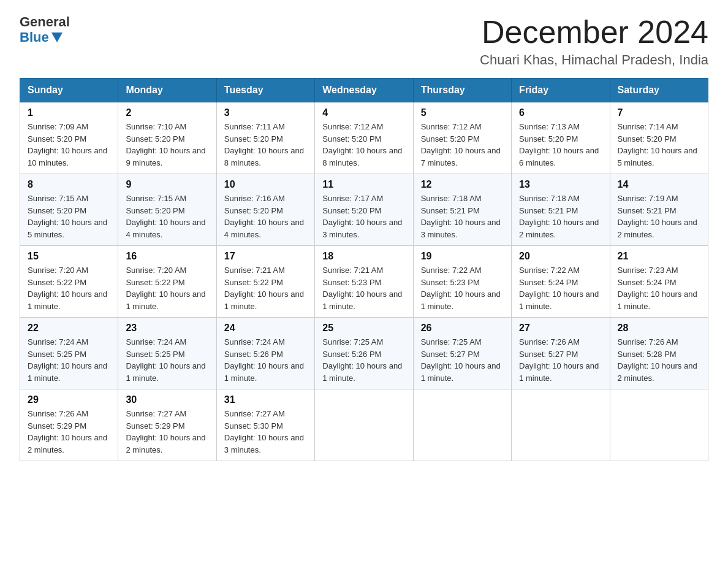 Image resolution: width=728 pixels, height=563 pixels. What do you see at coordinates (659, 91) in the screenshot?
I see `weekday-header-saturday: Saturday` at bounding box center [659, 91].